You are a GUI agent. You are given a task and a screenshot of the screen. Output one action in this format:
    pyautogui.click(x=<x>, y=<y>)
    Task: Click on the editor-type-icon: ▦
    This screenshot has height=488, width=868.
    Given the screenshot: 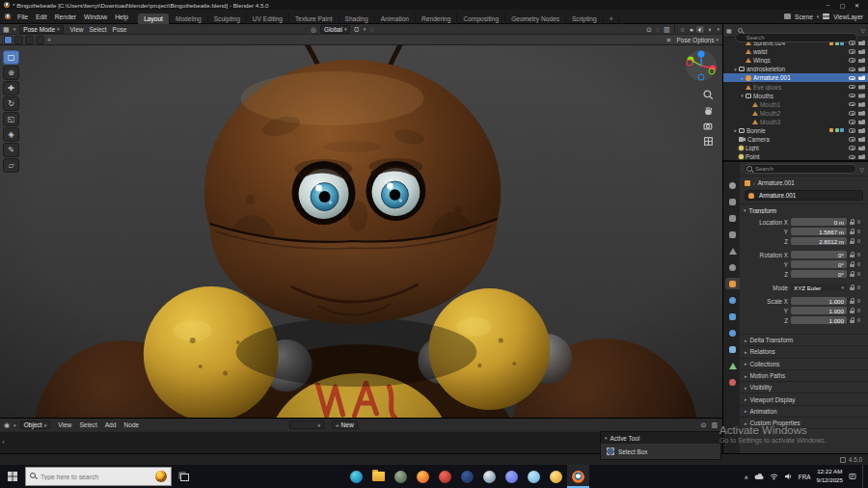 What is the action you would take?
    pyautogui.click(x=729, y=31)
    